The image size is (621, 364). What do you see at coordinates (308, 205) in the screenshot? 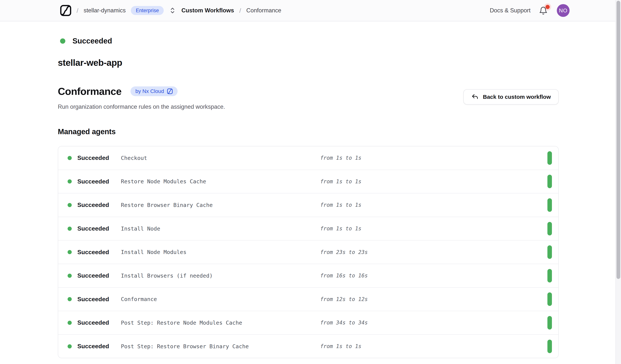
I see `agent-step-row: Succeeded Restore Browser Binary Cache f…` at bounding box center [308, 205].